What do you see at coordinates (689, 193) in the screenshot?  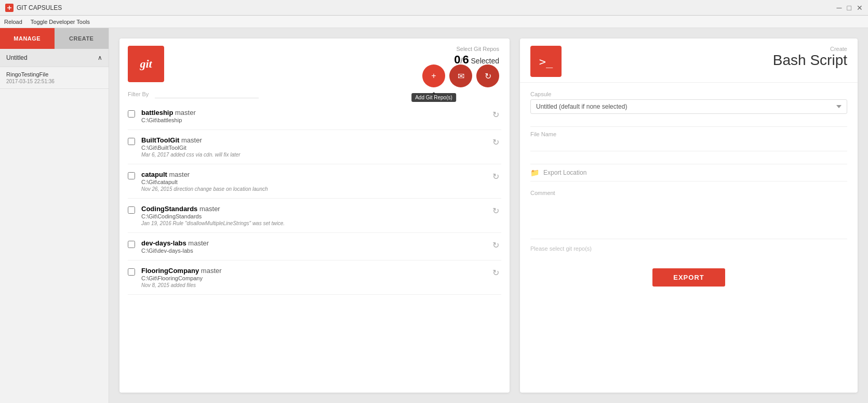 I see `comment-label: Comment` at bounding box center [689, 193].